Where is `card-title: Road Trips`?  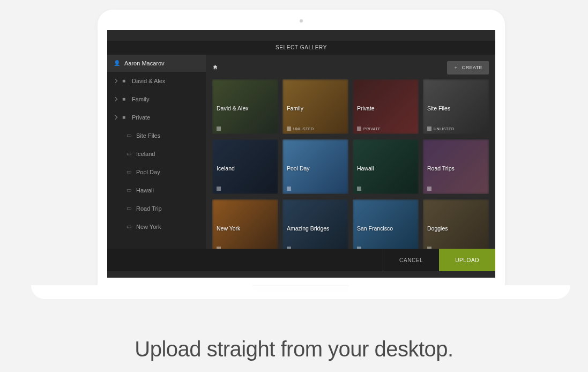
card-title: Road Trips is located at coordinates (441, 168).